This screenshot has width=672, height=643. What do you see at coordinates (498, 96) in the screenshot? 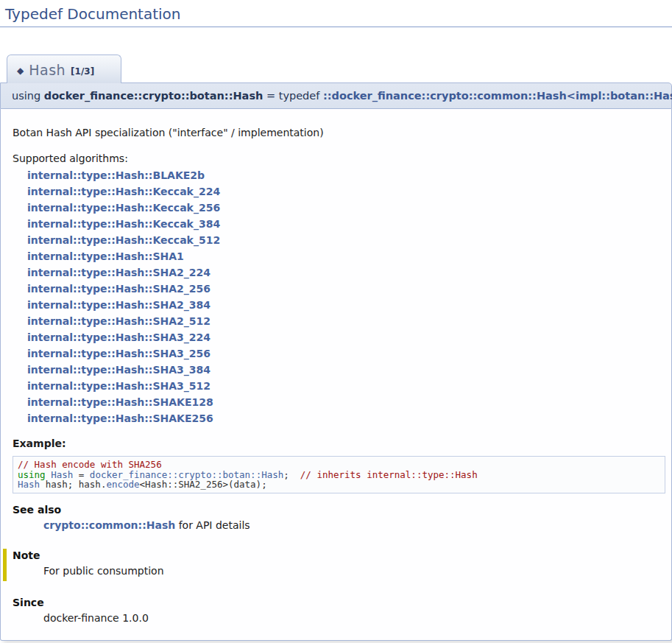
I see `decl-target-link: ::docker_finance::crypto::common::Hash<i…` at bounding box center [498, 96].